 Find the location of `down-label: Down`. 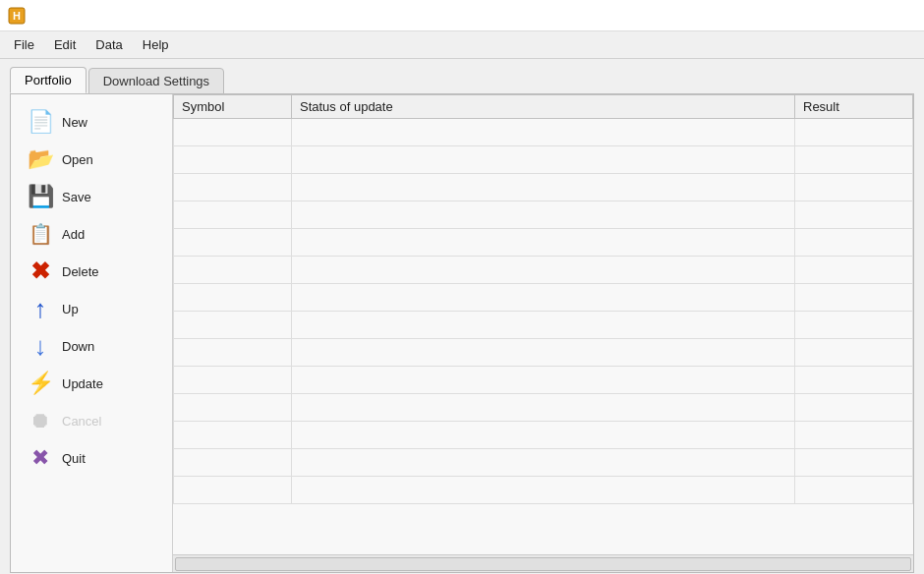

down-label: Down is located at coordinates (79, 346).